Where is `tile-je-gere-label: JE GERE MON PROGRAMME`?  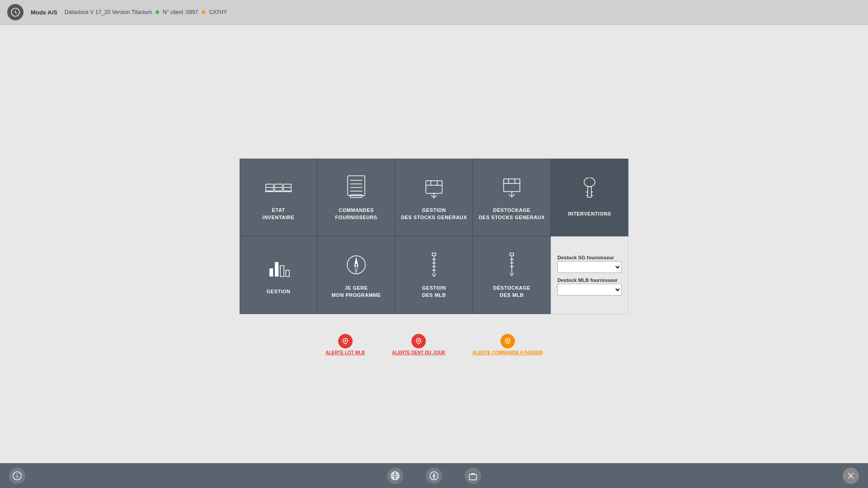 tile-je-gere-label: JE GERE MON PROGRAMME is located at coordinates (356, 292).